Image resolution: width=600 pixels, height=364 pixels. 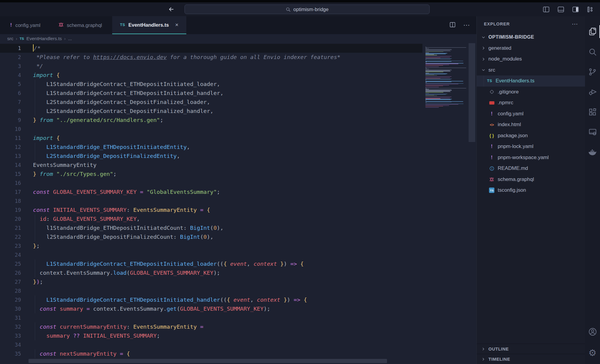 What do you see at coordinates (499, 359) in the screenshot?
I see `timeline-label: TIMELINE` at bounding box center [499, 359].